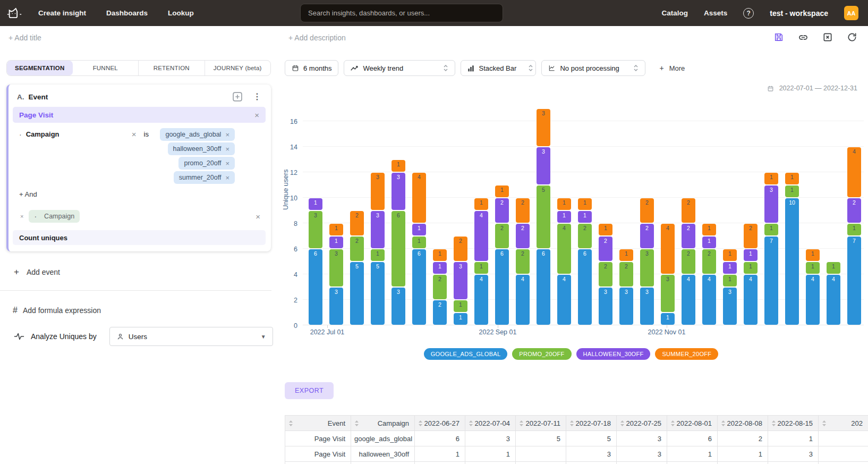 The width and height of the screenshot is (868, 464). I want to click on stacked-bar-2022-08-15: 1132, so click(461, 216).